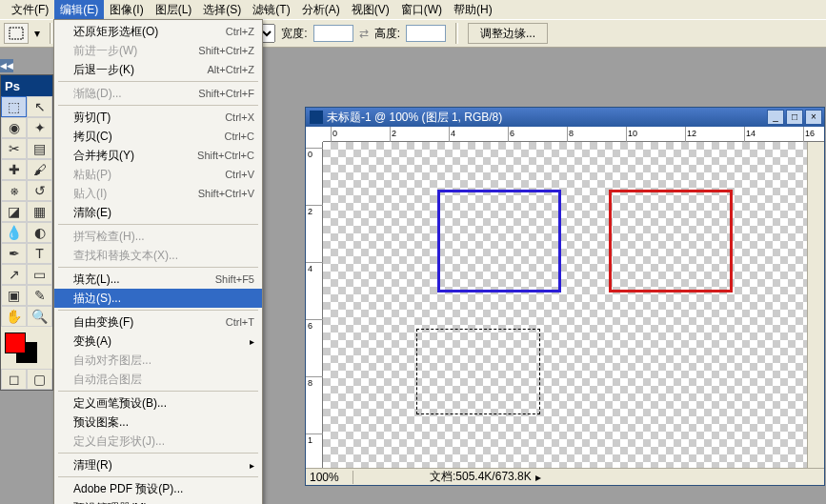  Describe the element at coordinates (158, 403) in the screenshot. I see `menu-item: 定义画笔预设(B)...` at that location.